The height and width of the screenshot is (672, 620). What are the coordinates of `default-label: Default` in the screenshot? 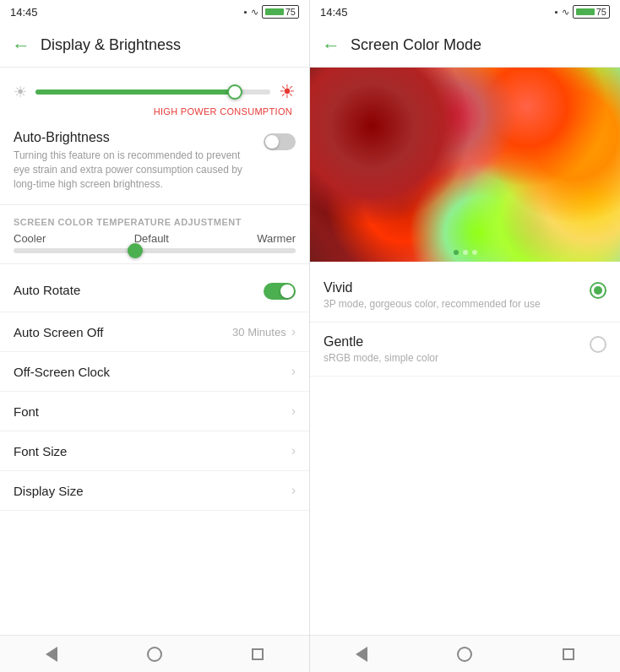 It's located at (152, 238).